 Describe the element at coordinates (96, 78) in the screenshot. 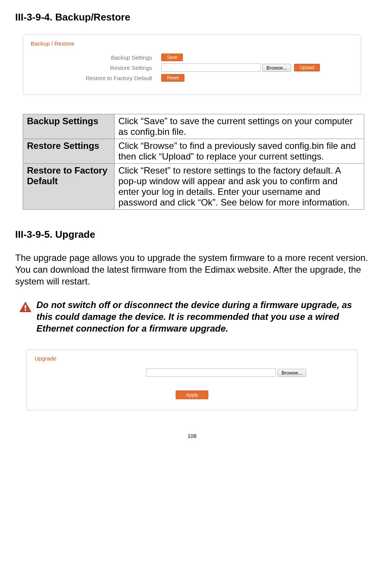

I see `label-factory-default: Restore to Factory Default` at that location.